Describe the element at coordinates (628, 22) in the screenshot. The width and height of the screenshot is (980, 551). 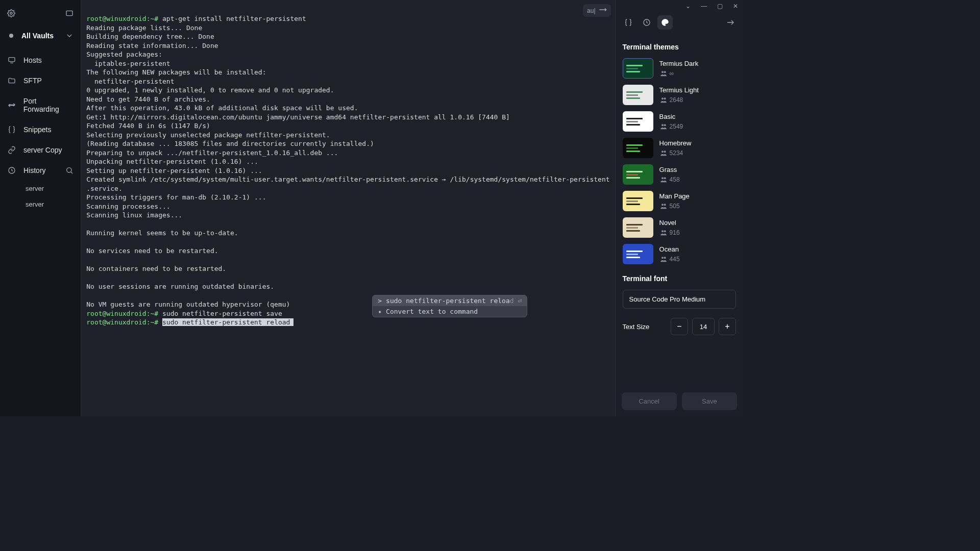
I see `tab-braces` at that location.